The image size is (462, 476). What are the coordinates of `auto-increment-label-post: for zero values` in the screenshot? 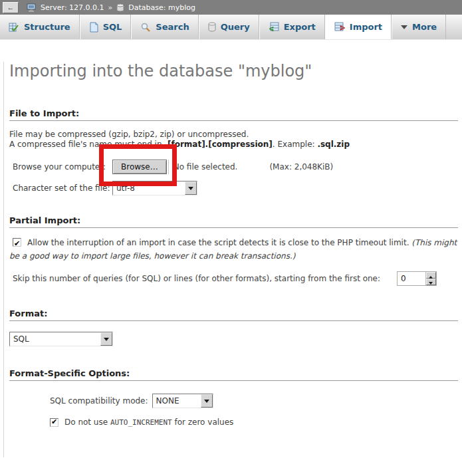 It's located at (203, 422).